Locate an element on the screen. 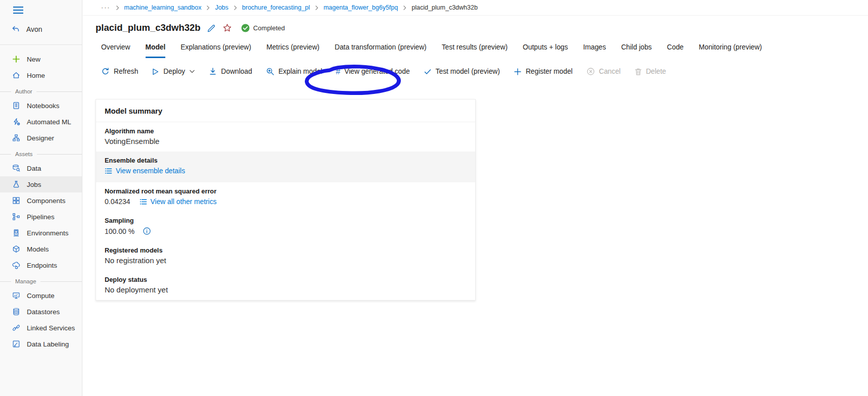  breadcrumb-link: brochure_forecasting_pl is located at coordinates (276, 8).